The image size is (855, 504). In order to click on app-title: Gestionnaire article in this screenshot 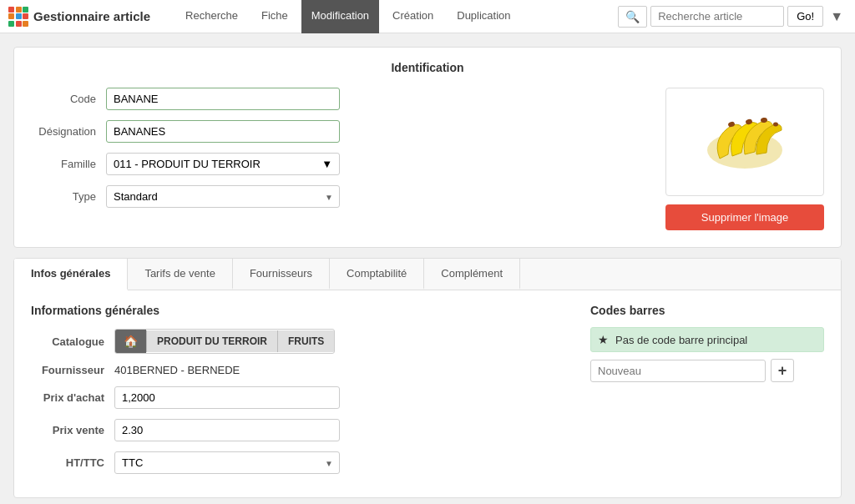, I will do `click(92, 17)`.